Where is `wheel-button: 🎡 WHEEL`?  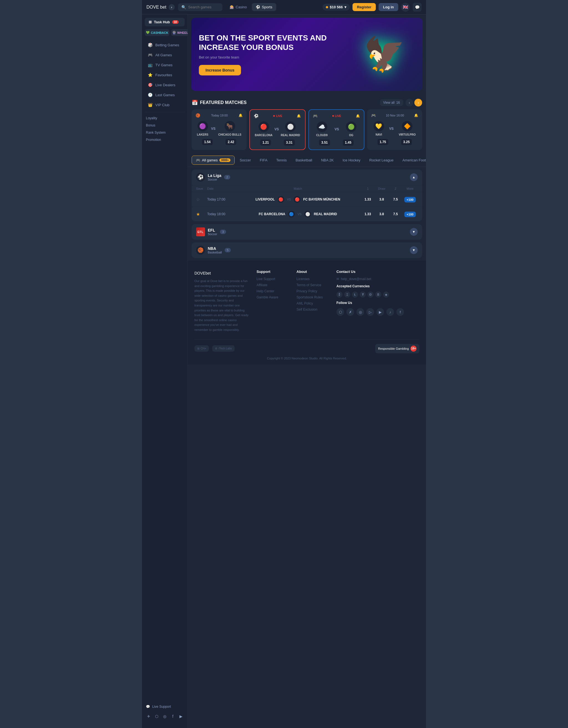
wheel-button: 🎡 WHEEL is located at coordinates (180, 33).